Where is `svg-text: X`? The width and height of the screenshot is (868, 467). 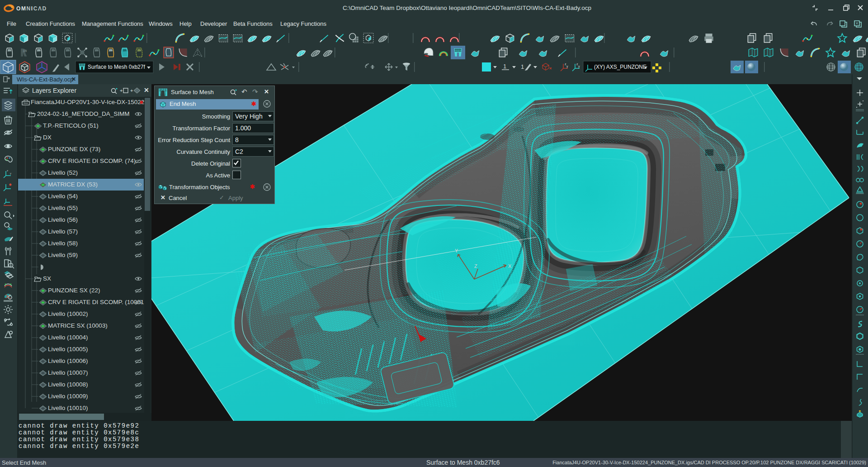 svg-text: X is located at coordinates (510, 266).